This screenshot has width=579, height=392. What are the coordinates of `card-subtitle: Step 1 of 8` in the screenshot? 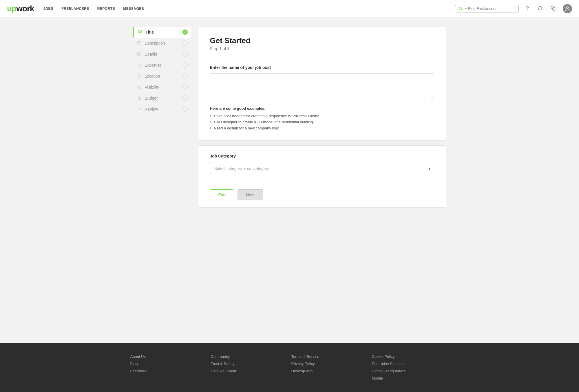 It's located at (322, 49).